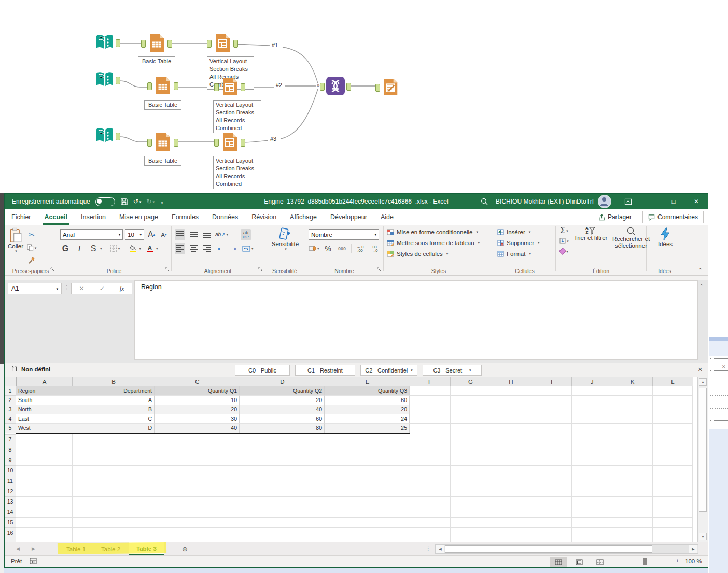 The height and width of the screenshot is (573, 728). What do you see at coordinates (197, 391) in the screenshot?
I see `cell-c1: Quantity Q1` at bounding box center [197, 391].